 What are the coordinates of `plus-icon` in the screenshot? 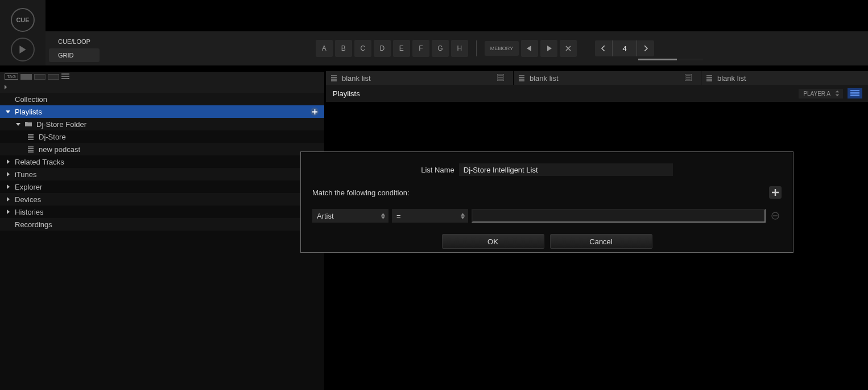 It's located at (775, 192).